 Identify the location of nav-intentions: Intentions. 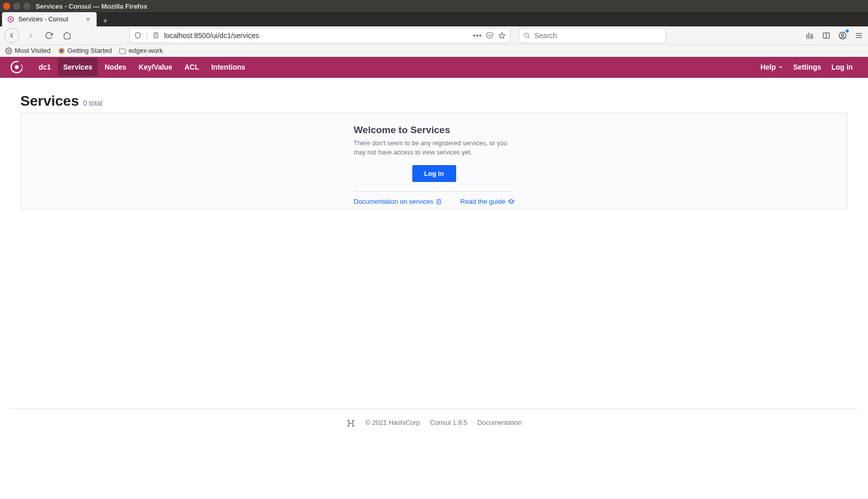
(228, 67).